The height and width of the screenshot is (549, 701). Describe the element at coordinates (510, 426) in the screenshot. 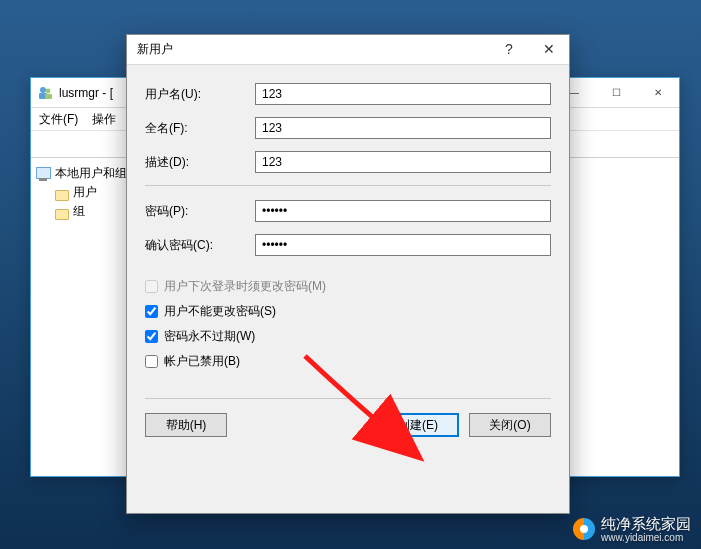

I see `close-button-label: 关闭(O)` at that location.